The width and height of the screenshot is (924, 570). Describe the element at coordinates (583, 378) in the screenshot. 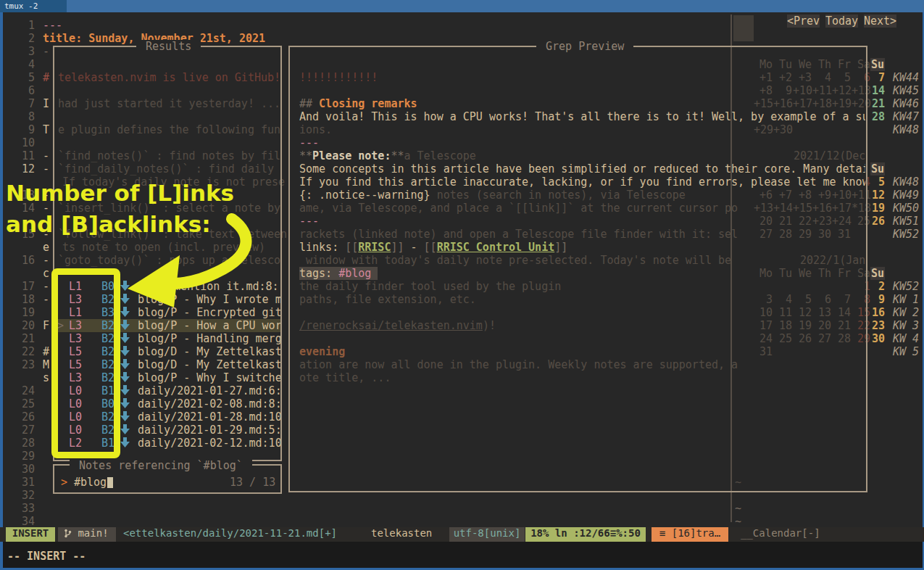

I see `preview-line: ote title, ...` at that location.